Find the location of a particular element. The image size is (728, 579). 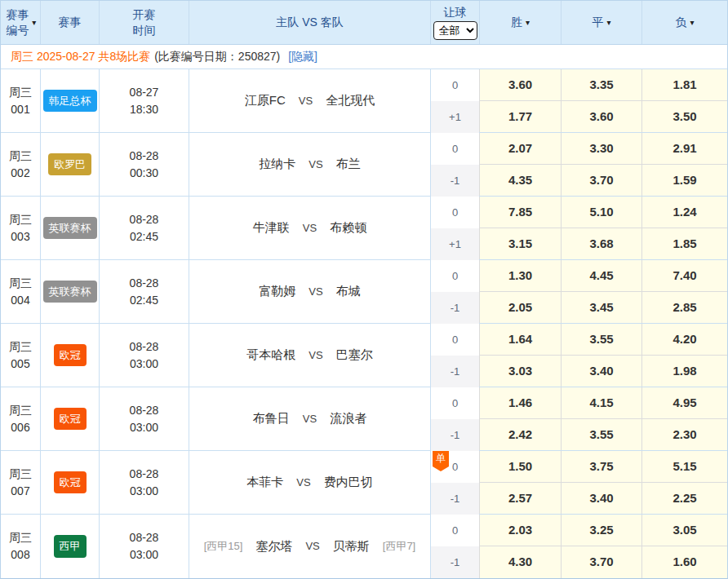

away-team: 贝蒂斯 is located at coordinates (351, 546).